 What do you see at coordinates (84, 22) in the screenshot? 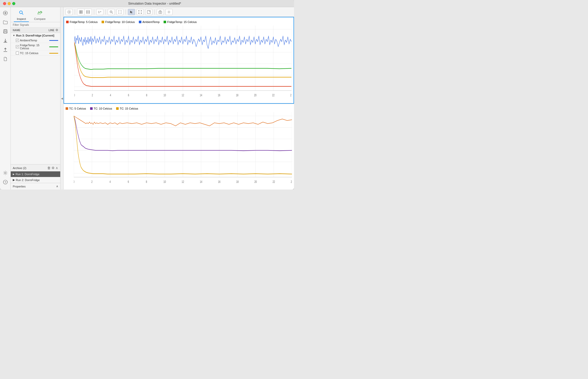
I see `legend-label-fridgetemp5: FridgeTemp: 5 Celcius` at bounding box center [84, 22].